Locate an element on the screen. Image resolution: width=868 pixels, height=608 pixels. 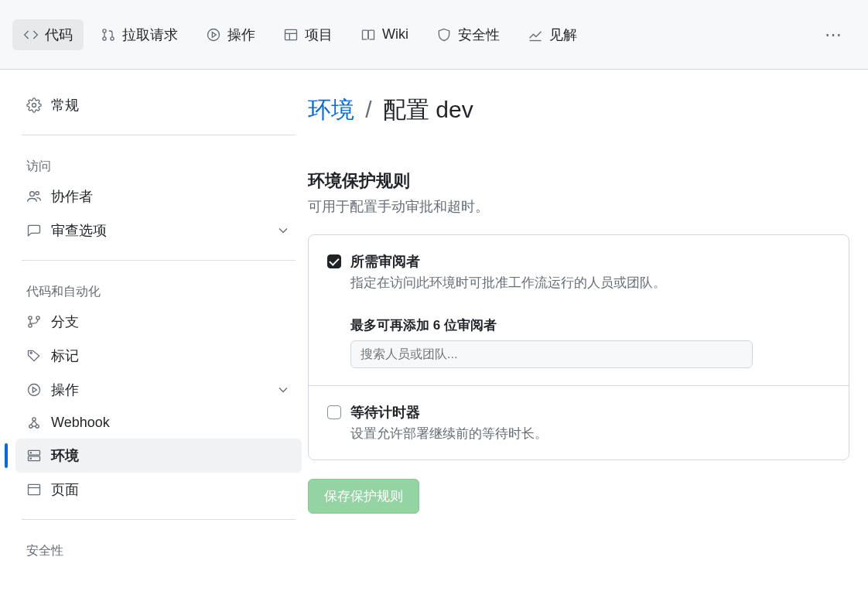
sidebar-item-tags: 标记 is located at coordinates (159, 356).